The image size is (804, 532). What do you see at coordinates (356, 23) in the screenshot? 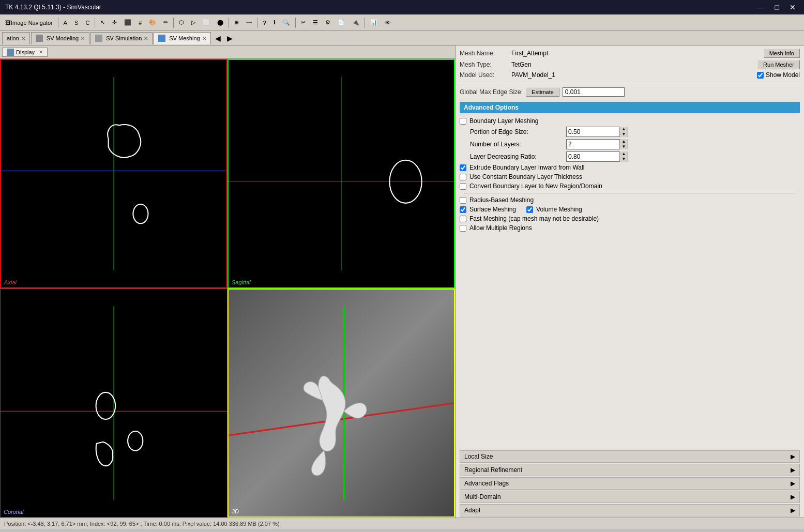
I see `plugin-button: 🔌` at bounding box center [356, 23].